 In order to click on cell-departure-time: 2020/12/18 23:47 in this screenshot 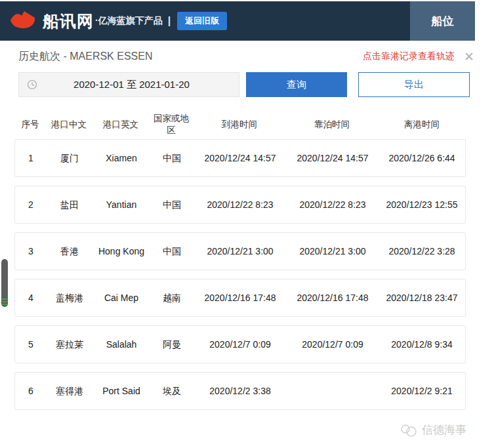, I will do `click(422, 298)`.